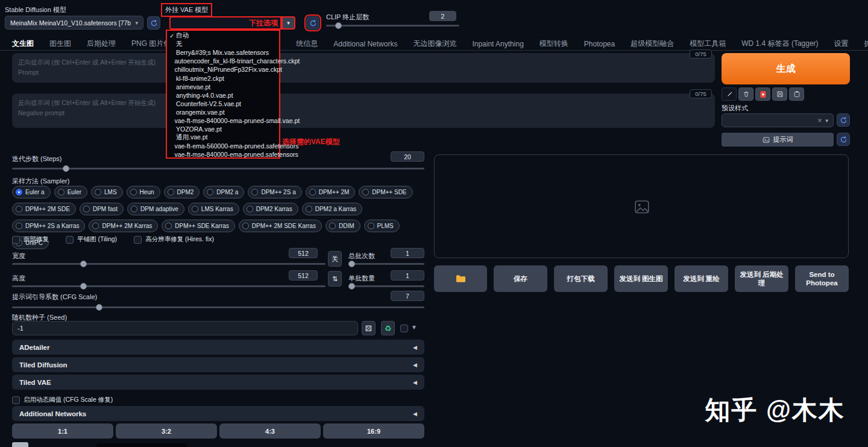  I want to click on sampler-option: DPM++ SDE Karras, so click(198, 226).